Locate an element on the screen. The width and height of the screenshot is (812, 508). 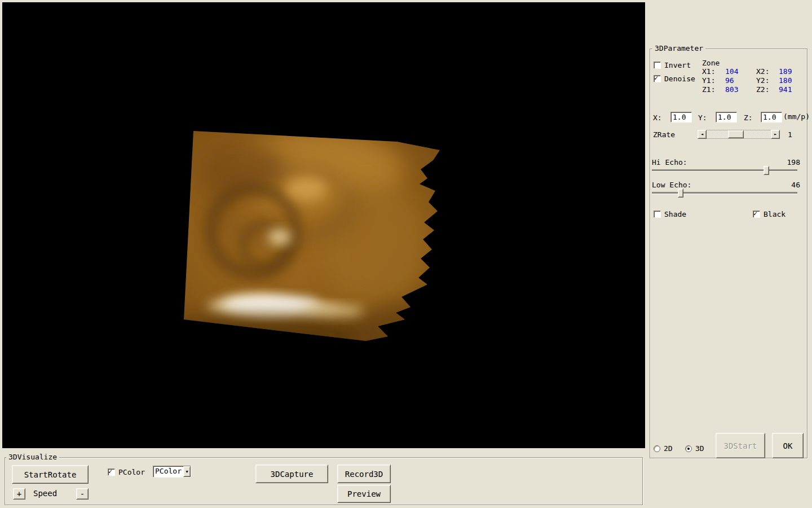
zone-x2-value: 189 is located at coordinates (785, 71).